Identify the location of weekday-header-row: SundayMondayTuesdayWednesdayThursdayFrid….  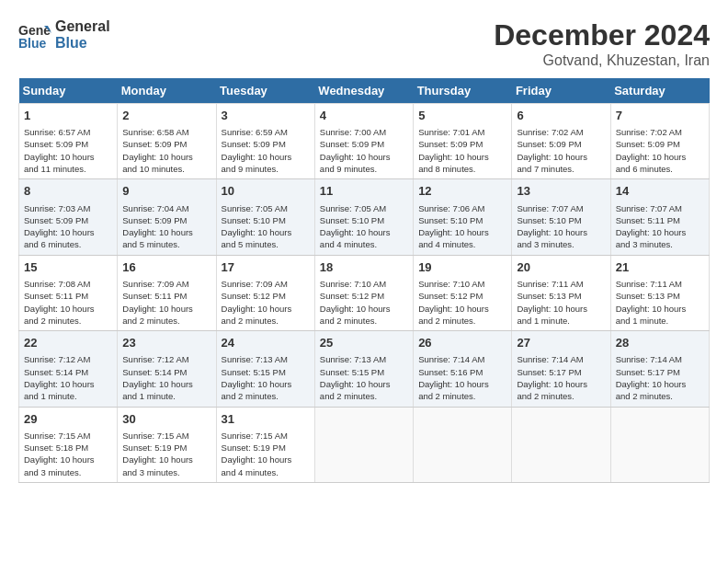
(364, 91).